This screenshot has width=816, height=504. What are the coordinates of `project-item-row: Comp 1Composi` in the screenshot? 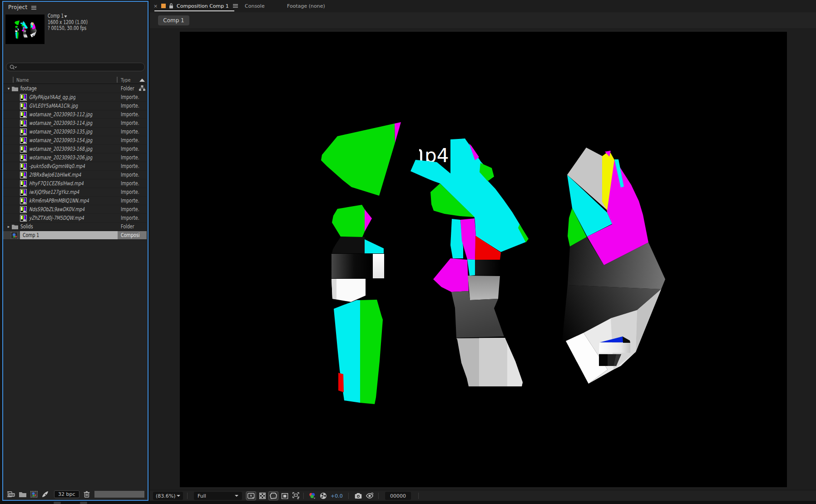 It's located at (75, 235).